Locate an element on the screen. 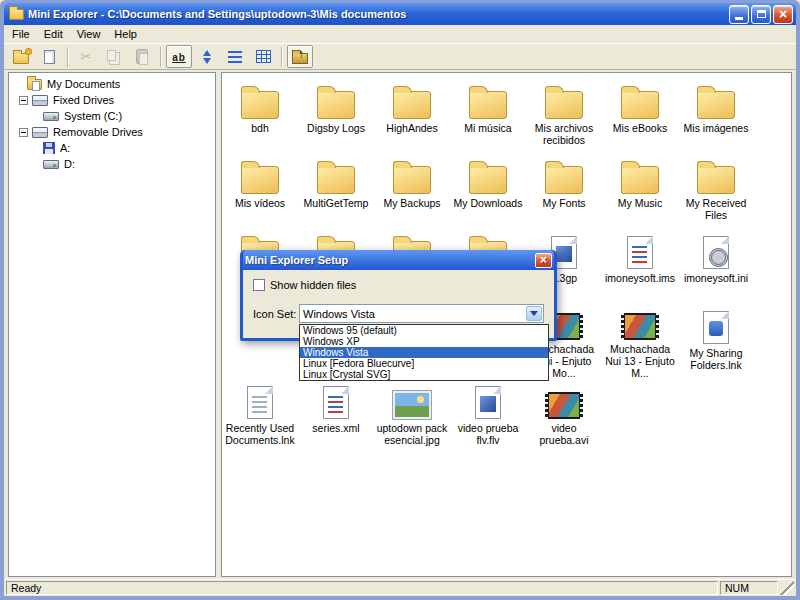  file-item: Mis vídeos is located at coordinates (260, 192).